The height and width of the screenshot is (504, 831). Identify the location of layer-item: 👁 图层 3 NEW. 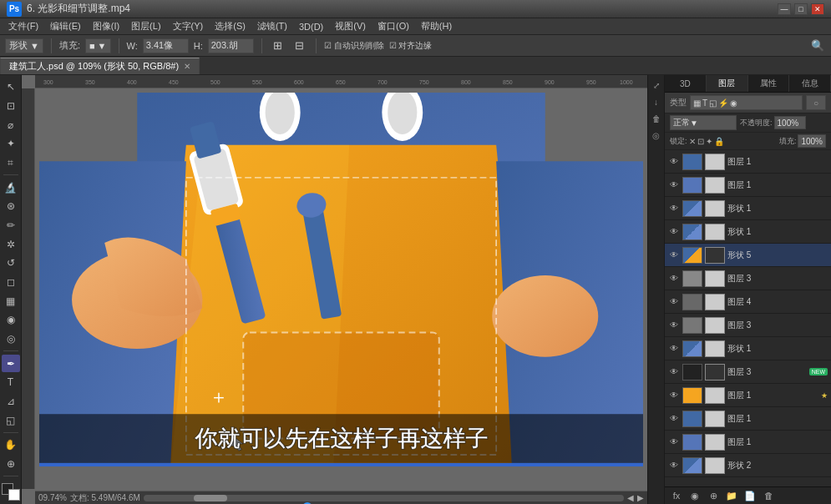
(748, 372).